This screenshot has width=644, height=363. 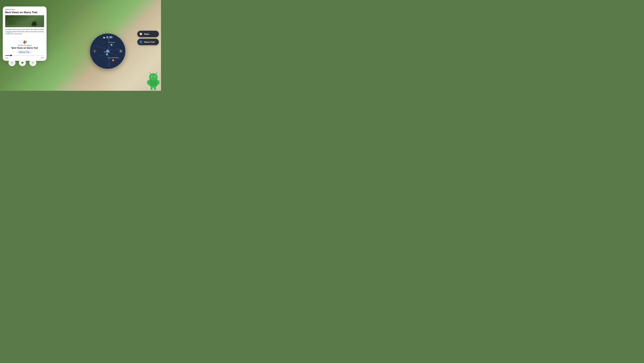 I want to click on progress-fill, so click(x=8, y=55).